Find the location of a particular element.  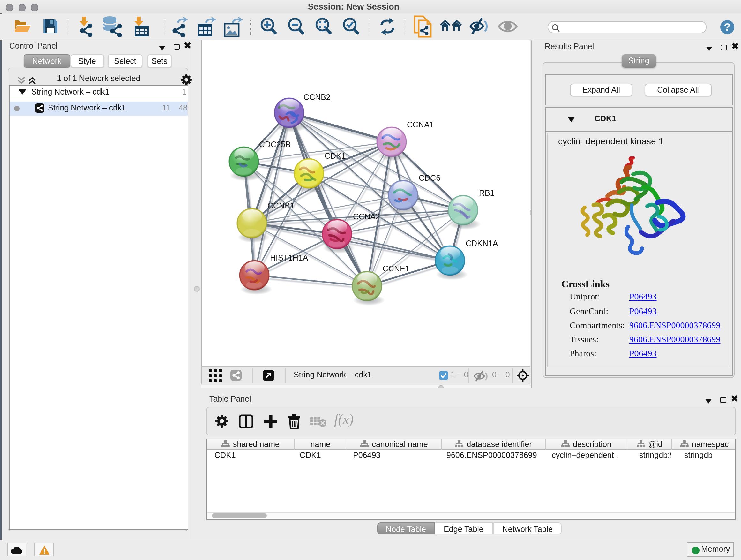

svg-text: CCNA2 is located at coordinates (366, 216).